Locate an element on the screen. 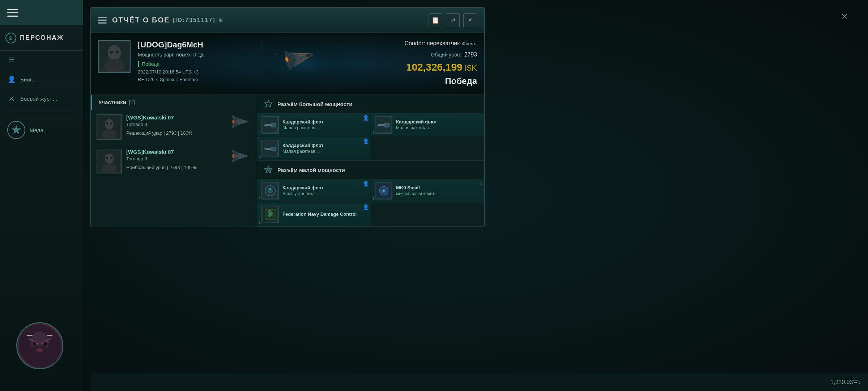  battle-portrait is located at coordinates (114, 56).